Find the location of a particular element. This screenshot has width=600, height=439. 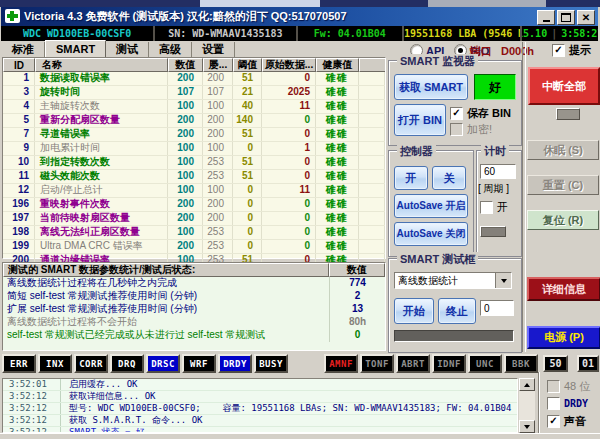

power-button: 电源 (P) is located at coordinates (564, 338).